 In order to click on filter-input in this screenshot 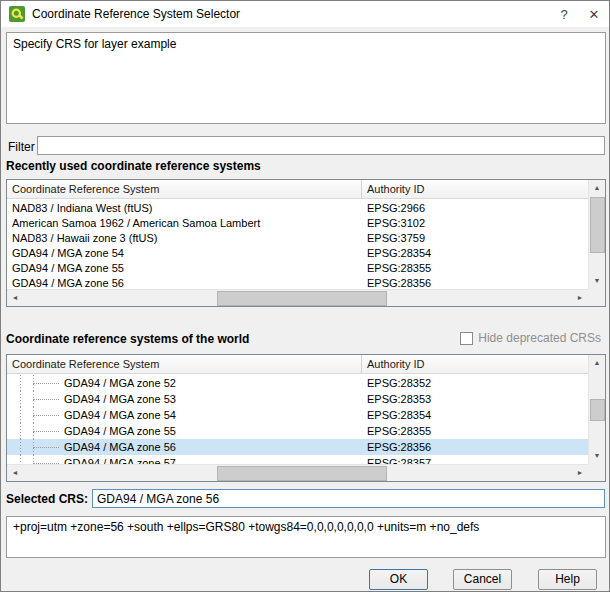, I will do `click(321, 146)`.